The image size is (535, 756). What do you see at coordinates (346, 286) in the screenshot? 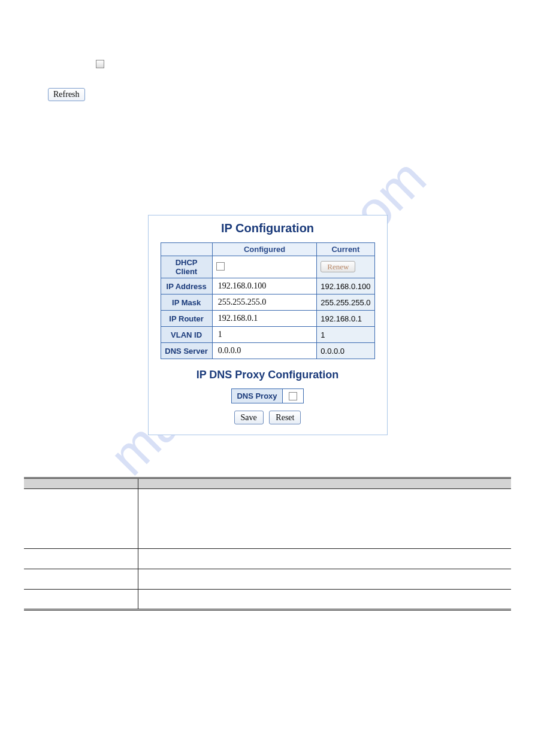
I see `current-ip-address: 192.168.0.100` at bounding box center [346, 286].